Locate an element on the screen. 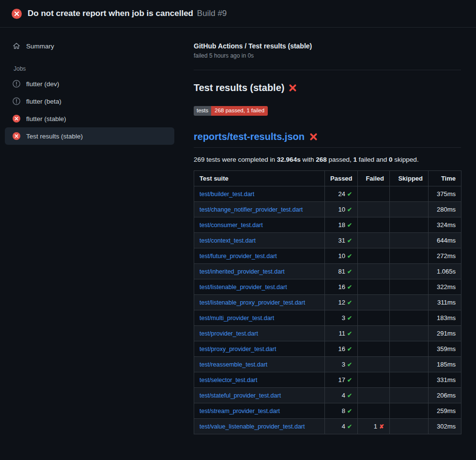 This screenshot has width=476, height=460. time-cell: 280ms is located at coordinates (445, 209).